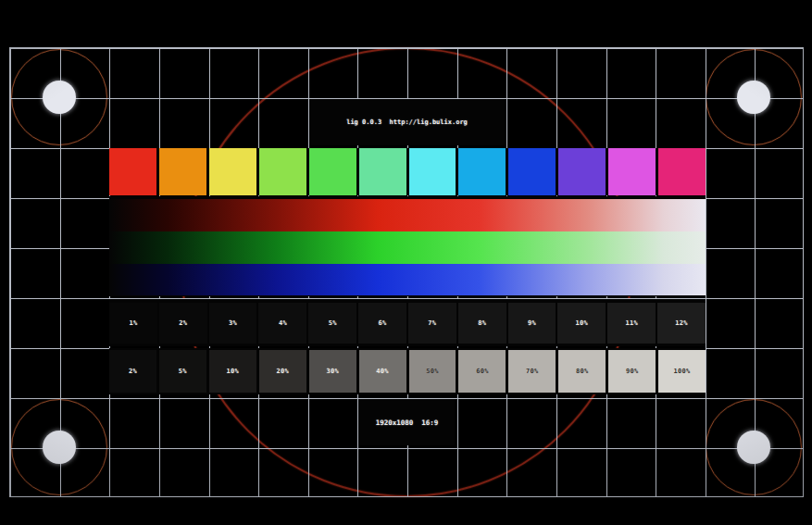 This screenshot has width=812, height=525. I want to click on coarse-gray-step-label: 30%, so click(332, 371).